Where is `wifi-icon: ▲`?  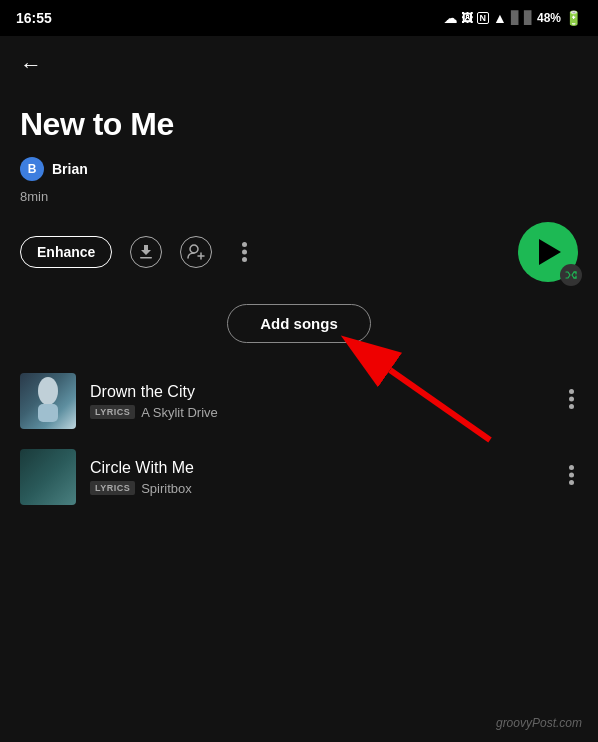
wifi-icon: ▲ is located at coordinates (500, 18).